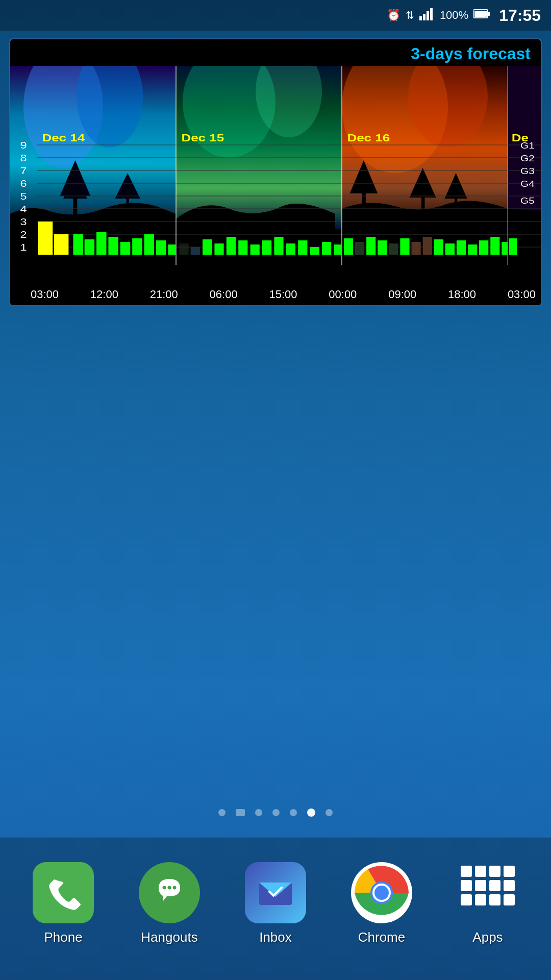 This screenshot has height=980, width=551. I want to click on dock-item-hangouts: Hangouts, so click(169, 903).